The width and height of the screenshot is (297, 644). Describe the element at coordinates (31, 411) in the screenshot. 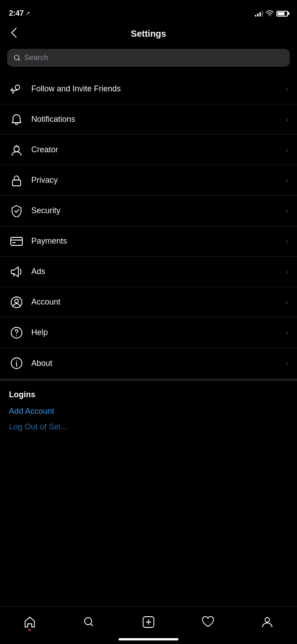

I see `add-account-button: Add Account` at that location.